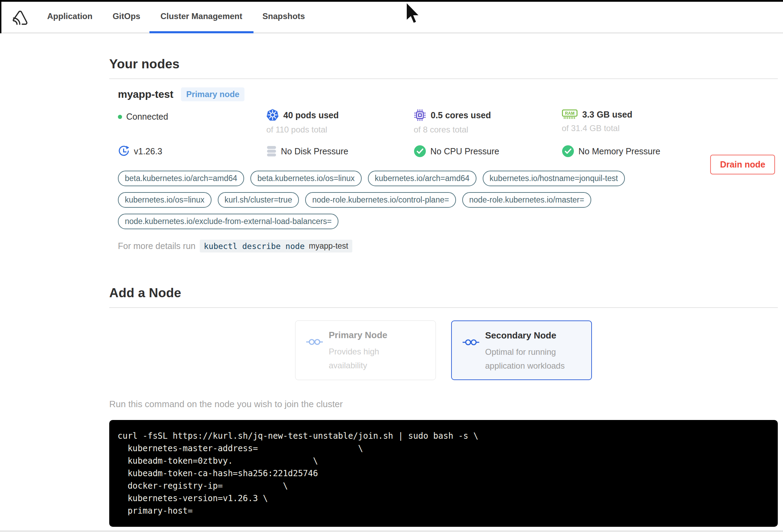 This screenshot has height=532, width=783. Describe the element at coordinates (201, 16) in the screenshot. I see `tab-cluster-management: Cluster Management` at that location.